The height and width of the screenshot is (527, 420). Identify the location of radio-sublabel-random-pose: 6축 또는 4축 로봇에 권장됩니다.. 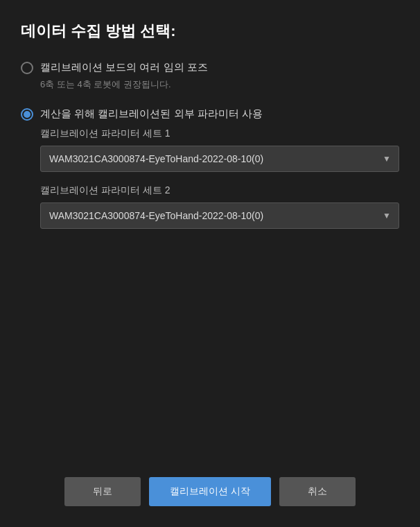
(220, 85).